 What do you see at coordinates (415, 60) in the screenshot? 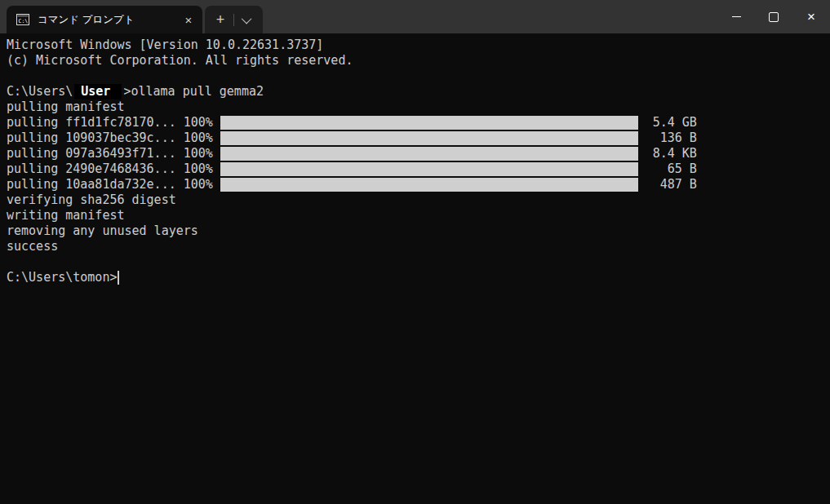
I see `terminal-line: (c) Microsoft Corporation. All rights re…` at bounding box center [415, 60].